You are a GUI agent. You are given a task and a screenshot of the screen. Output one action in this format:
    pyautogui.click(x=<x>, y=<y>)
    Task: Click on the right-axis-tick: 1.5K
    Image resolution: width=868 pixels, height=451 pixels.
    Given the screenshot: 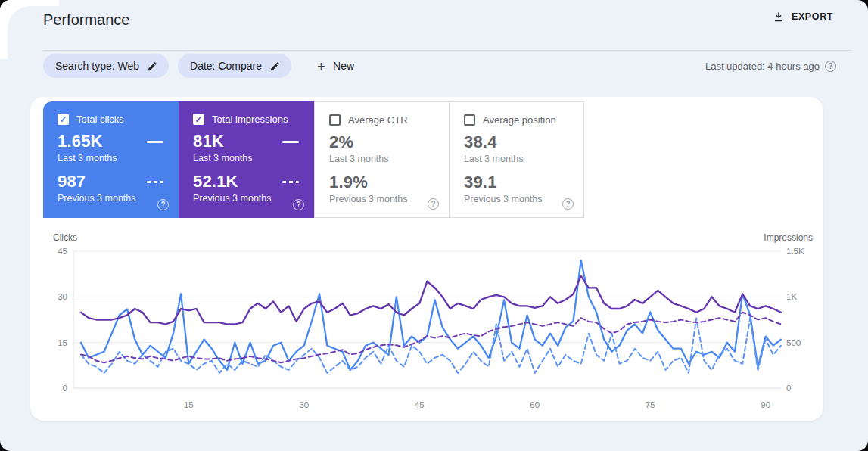 What is the action you would take?
    pyautogui.click(x=795, y=251)
    